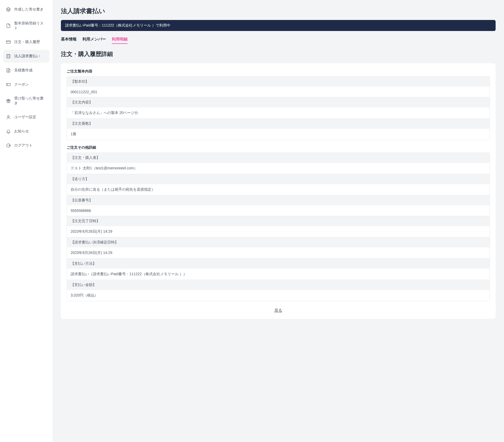 This screenshot has width=504, height=442. Describe the element at coordinates (278, 108) in the screenshot. I see `table-row: 【注文内容】 「石津ななみさん」への製本 20ページ分` at that location.